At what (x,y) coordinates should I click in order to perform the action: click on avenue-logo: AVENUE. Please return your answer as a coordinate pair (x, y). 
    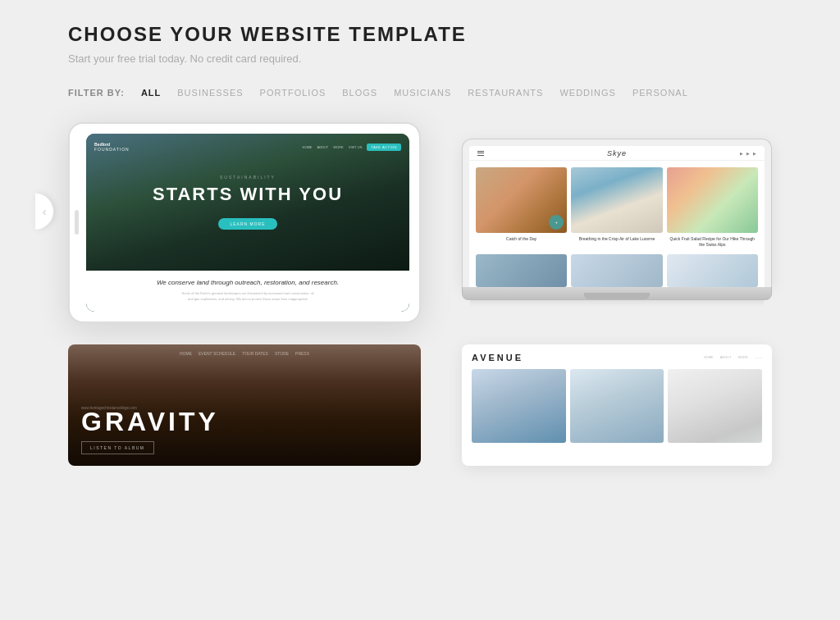
    Looking at the image, I should click on (497, 358).